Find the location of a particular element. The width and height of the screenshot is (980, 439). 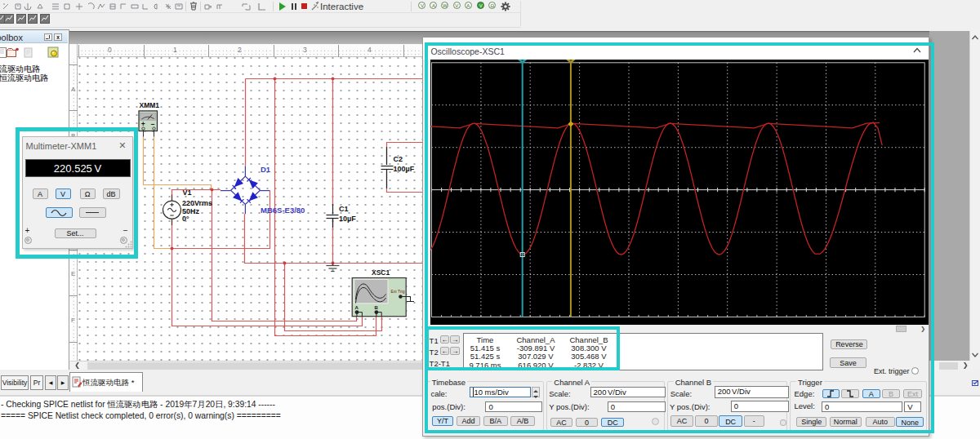

svg-text: 0° is located at coordinates (186, 219).